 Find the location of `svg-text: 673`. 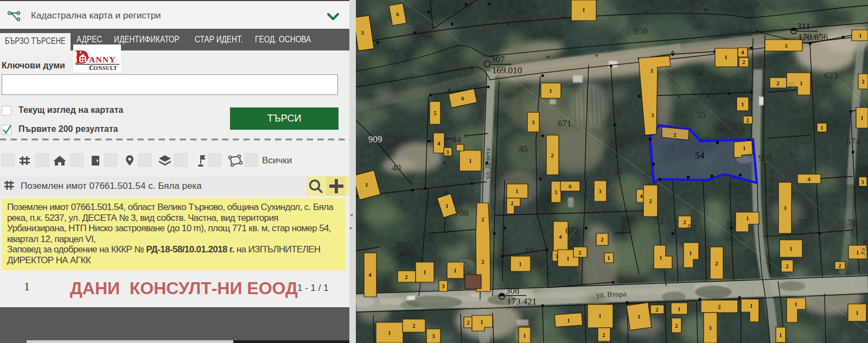

svg-text: 673 is located at coordinates (831, 76).